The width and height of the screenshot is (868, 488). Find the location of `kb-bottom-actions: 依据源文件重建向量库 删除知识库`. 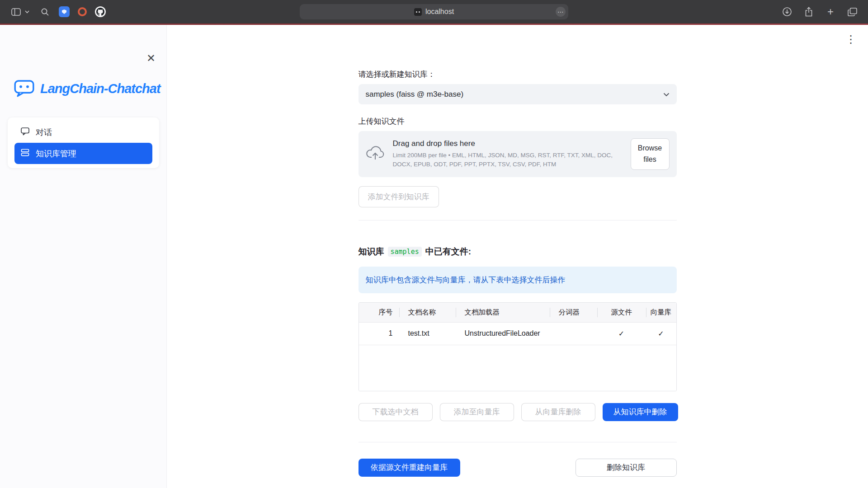

kb-bottom-actions: 依据源文件重建向量库 删除知识库 is located at coordinates (518, 468).